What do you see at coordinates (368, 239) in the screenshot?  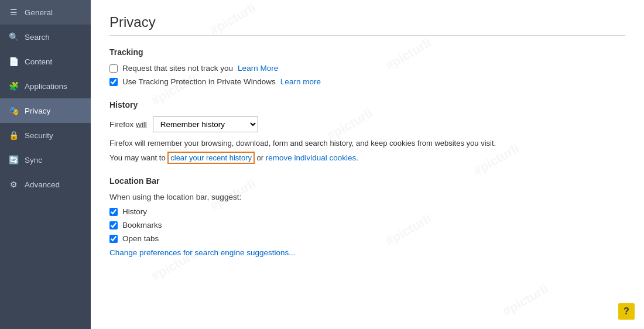 I see `suggest-opentabs-row: Open tabs` at bounding box center [368, 239].